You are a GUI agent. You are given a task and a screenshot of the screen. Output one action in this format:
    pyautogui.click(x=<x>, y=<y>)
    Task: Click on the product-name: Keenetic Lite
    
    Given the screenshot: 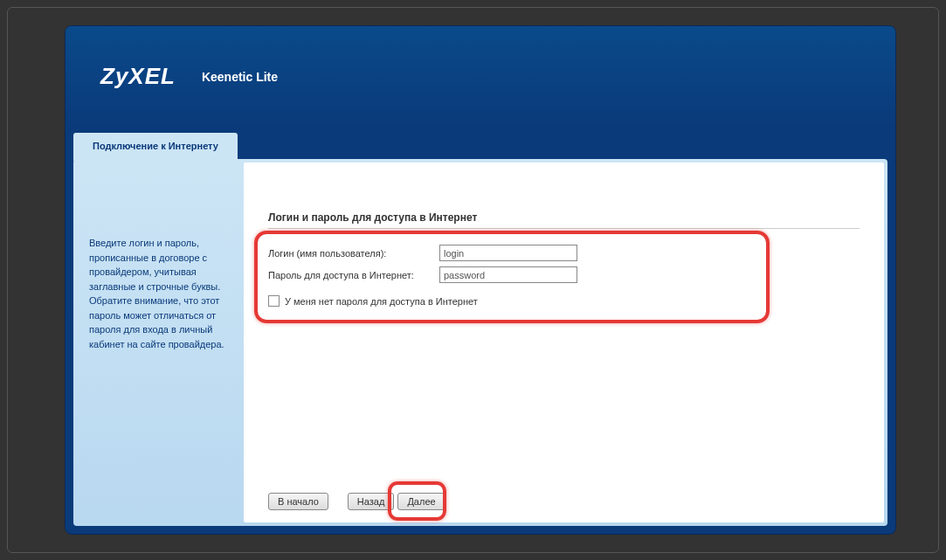 What is the action you would take?
    pyautogui.click(x=239, y=77)
    